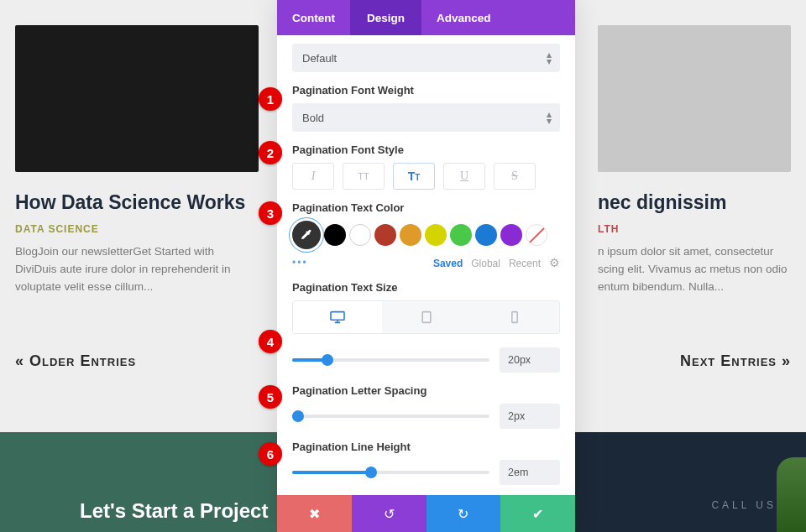 The width and height of the screenshot is (806, 532). Describe the element at coordinates (174, 511) in the screenshot. I see `project-heading: Let's Start a Project` at that location.